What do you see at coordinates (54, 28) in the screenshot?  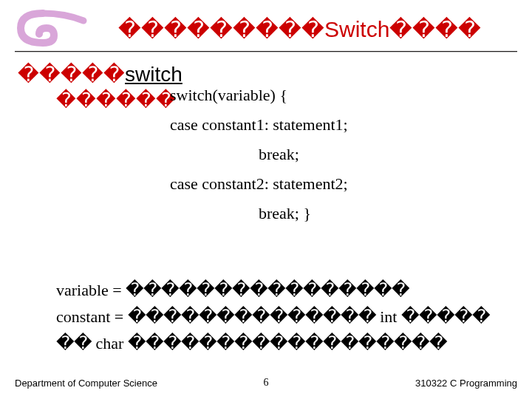 I see `decorative-swirl-icon` at bounding box center [54, 28].